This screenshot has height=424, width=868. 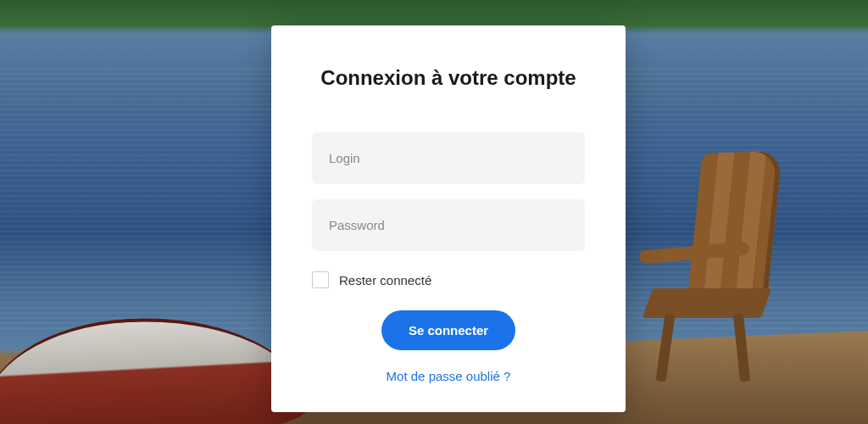 I want to click on remember-label: Rester connecté, so click(x=385, y=280).